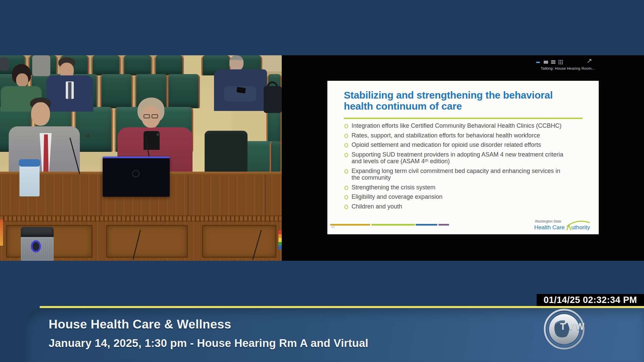 Image resolution: width=644 pixels, height=362 pixels. Describe the element at coordinates (241, 90) in the screenshot. I see `phone` at that location.